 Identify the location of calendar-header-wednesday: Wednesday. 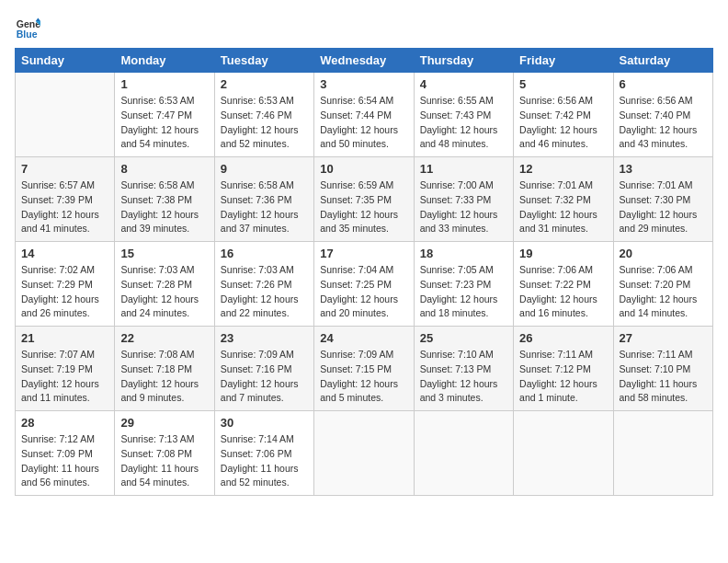
(364, 61).